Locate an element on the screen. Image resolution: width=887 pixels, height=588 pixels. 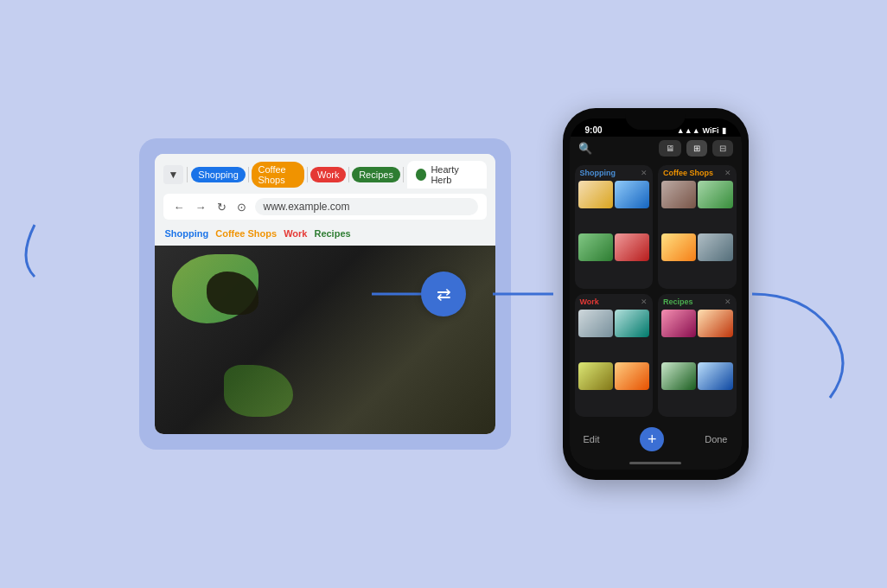
tab-group-card-coffee: Coffee Shops ✕ is located at coordinates (697, 227).